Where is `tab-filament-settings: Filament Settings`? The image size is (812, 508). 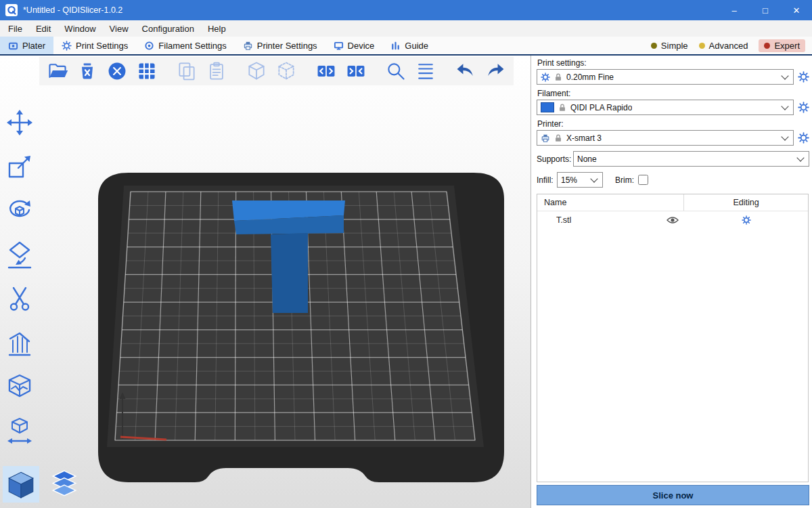
tab-filament-settings: Filament Settings is located at coordinates (185, 45).